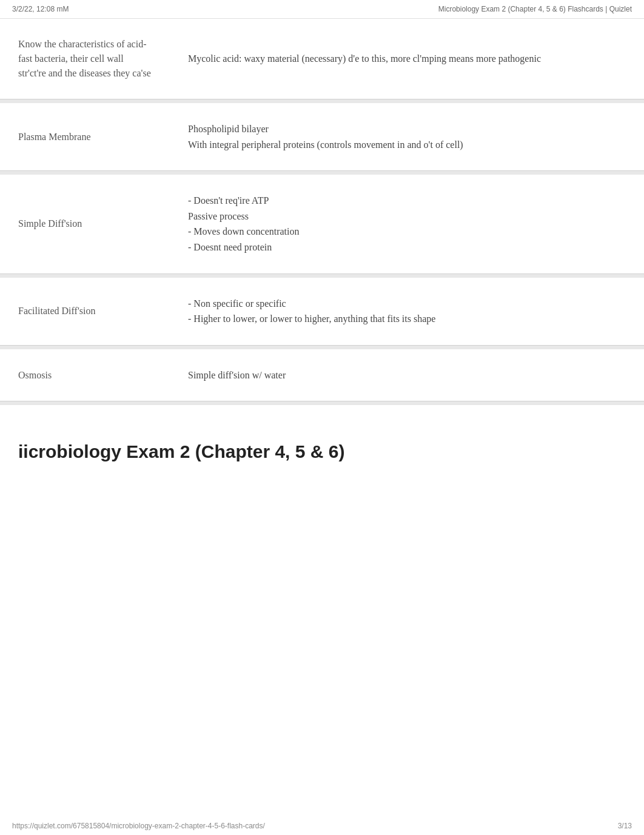 This screenshot has height=835, width=644. What do you see at coordinates (322, 376) in the screenshot?
I see `flashcard-row: Osmosis Simple diff'sion w/ water` at bounding box center [322, 376].